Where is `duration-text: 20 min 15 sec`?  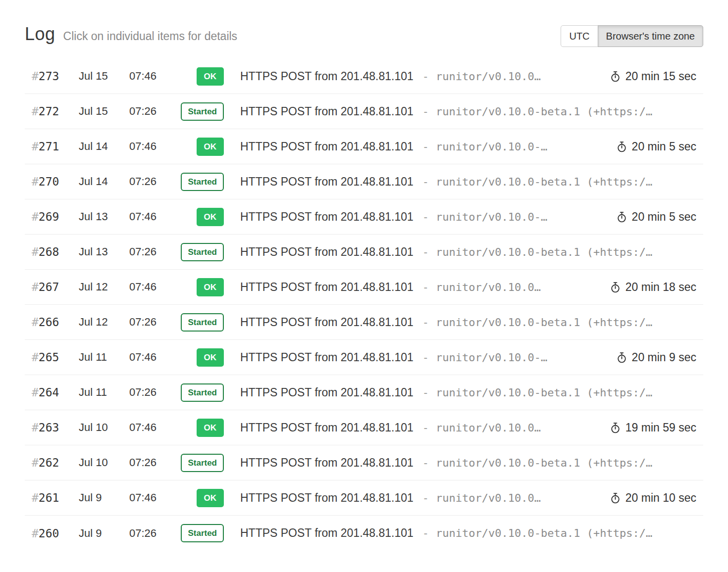
duration-text: 20 min 15 sec is located at coordinates (661, 76).